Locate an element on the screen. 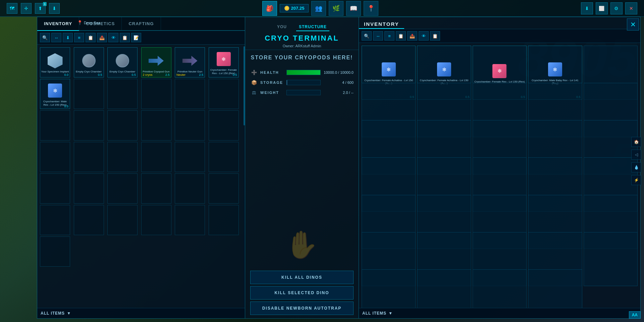  filter-dropdown: ALL ITEMS ▼ is located at coordinates (56, 313).